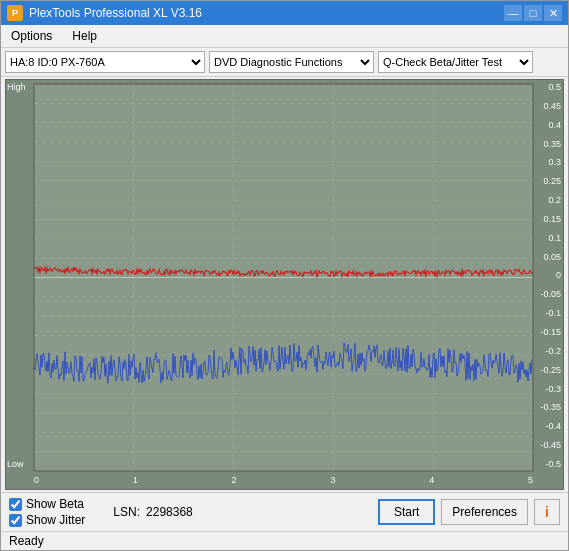 This screenshot has height=551, width=569. What do you see at coordinates (284, 13) in the screenshot?
I see `title-bar: P PlexTools Professional XL V3.16 — □ ✕` at bounding box center [284, 13].